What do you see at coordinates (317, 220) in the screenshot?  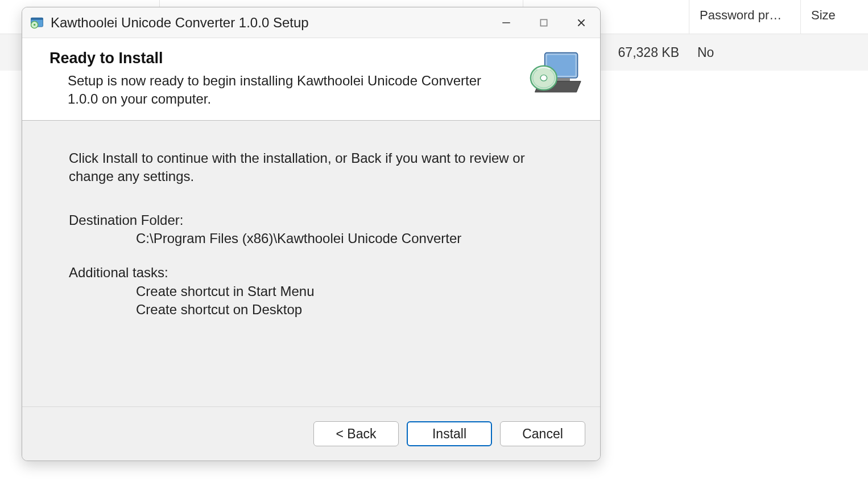 I see `destination-label: Destination Folder:` at bounding box center [317, 220].